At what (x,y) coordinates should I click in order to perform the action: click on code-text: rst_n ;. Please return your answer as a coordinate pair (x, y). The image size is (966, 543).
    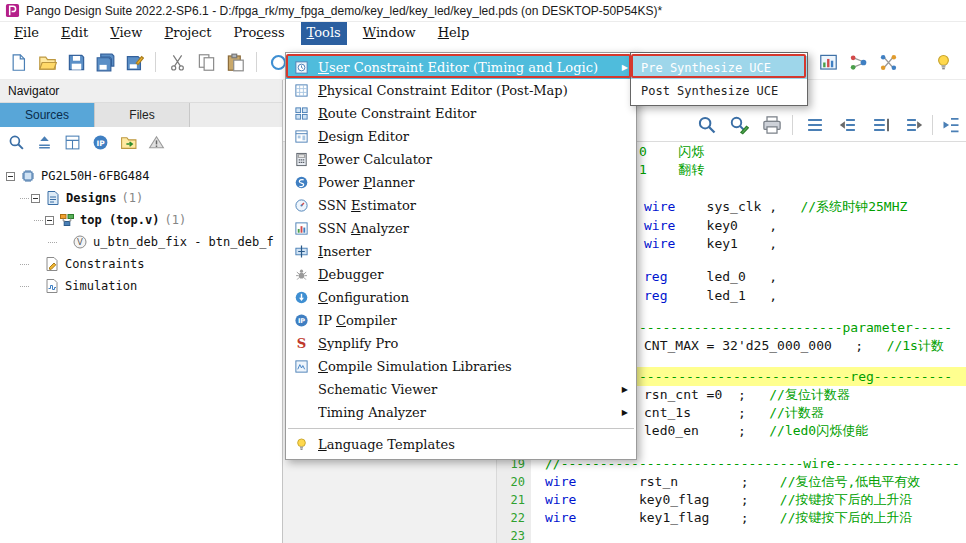
    Looking at the image, I should click on (662, 482).